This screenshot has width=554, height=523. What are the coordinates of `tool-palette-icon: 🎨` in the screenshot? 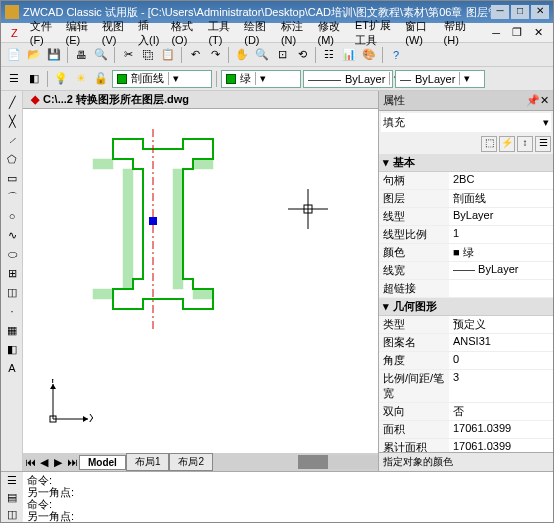 It's located at (369, 55).